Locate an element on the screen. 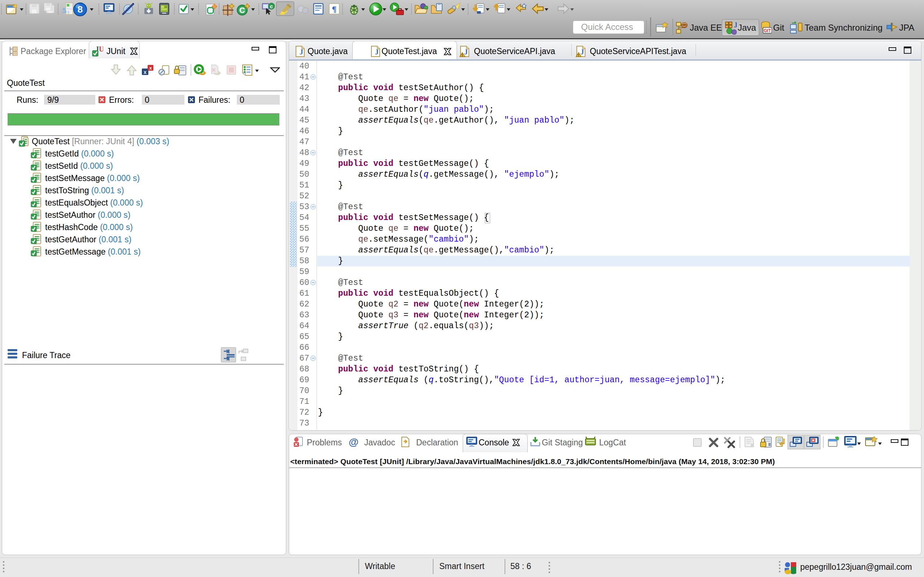  svg-text: U is located at coordinates (101, 49).